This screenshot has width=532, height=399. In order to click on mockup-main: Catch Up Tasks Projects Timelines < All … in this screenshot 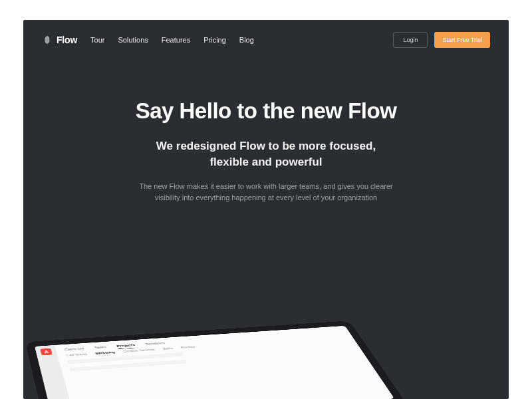, I will do `click(225, 362)`.